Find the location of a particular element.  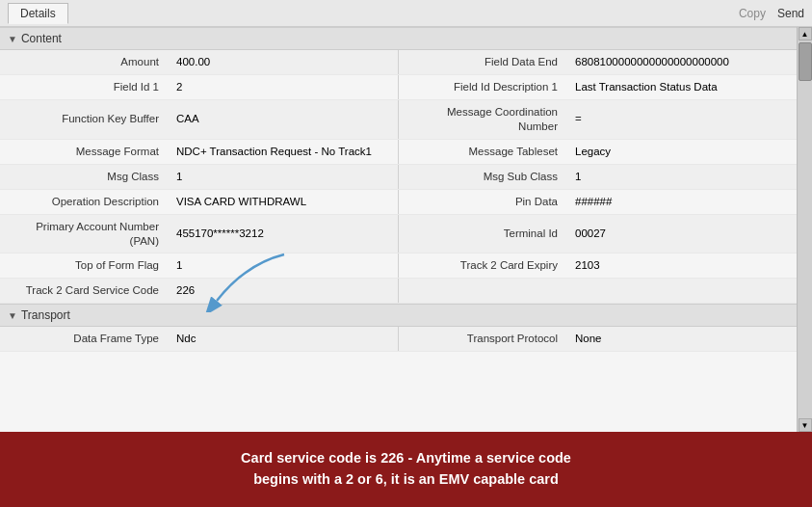

field-id-value: 2 is located at coordinates (283, 87).